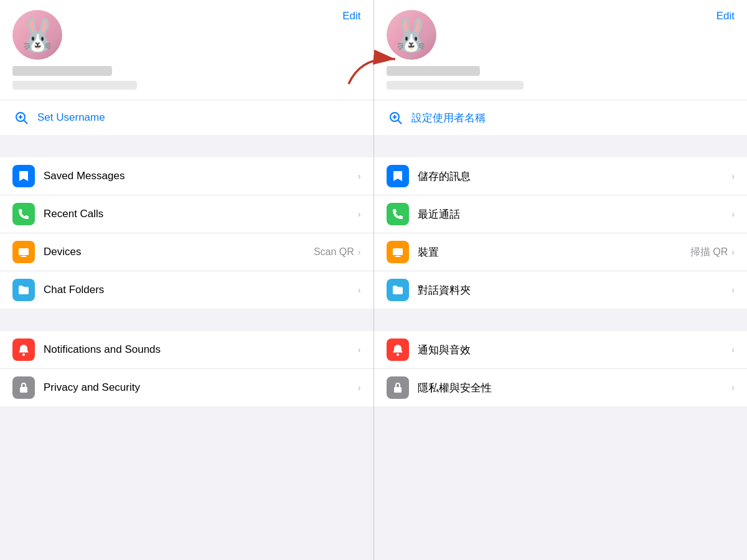 The image size is (747, 560). I want to click on notifications-label-left: Notifications and Sounds, so click(200, 350).